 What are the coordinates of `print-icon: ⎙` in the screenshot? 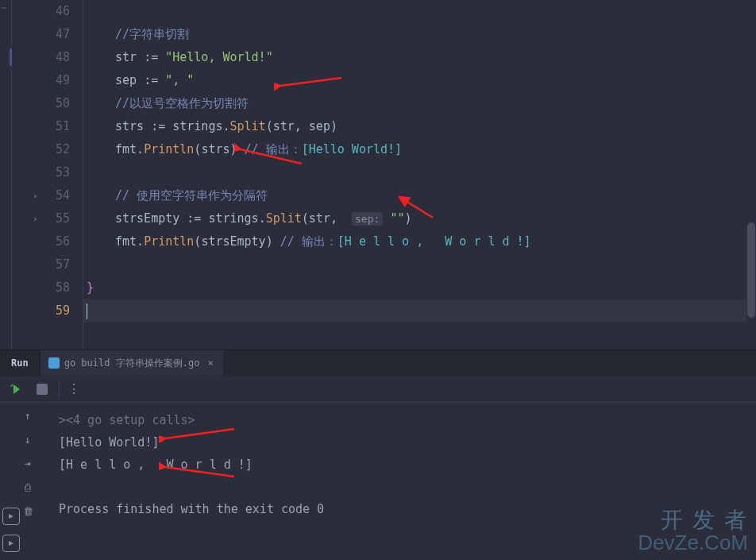 It's located at (28, 487).